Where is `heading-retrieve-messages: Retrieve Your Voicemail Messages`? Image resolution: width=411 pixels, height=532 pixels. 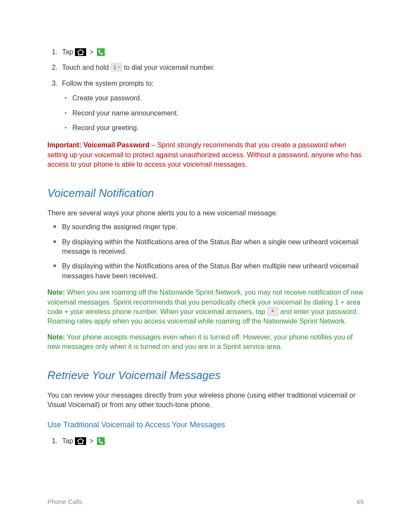 heading-retrieve-messages: Retrieve Your Voicemail Messages is located at coordinates (206, 375).